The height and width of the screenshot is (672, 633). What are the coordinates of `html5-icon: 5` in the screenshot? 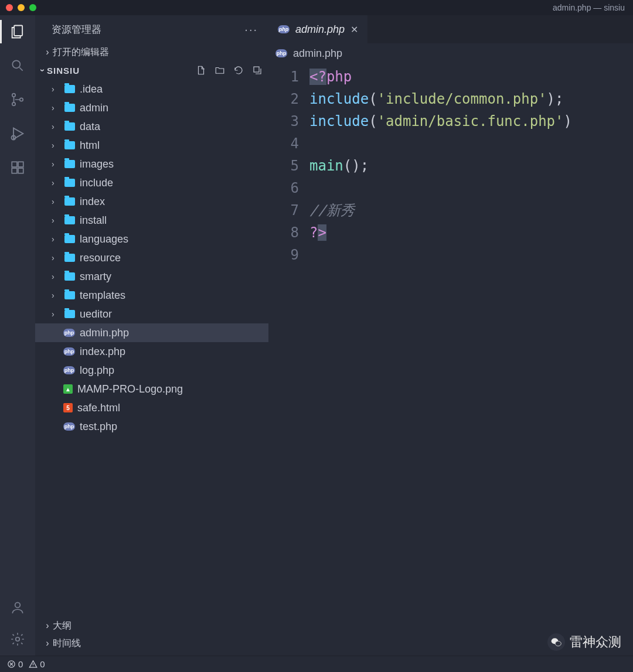 It's located at (68, 408).